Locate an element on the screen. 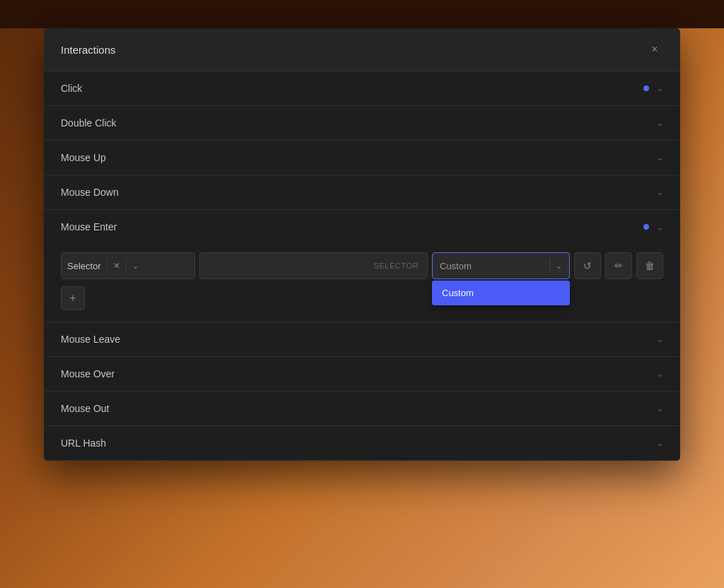 The height and width of the screenshot is (588, 724). add-button: + is located at coordinates (73, 298).